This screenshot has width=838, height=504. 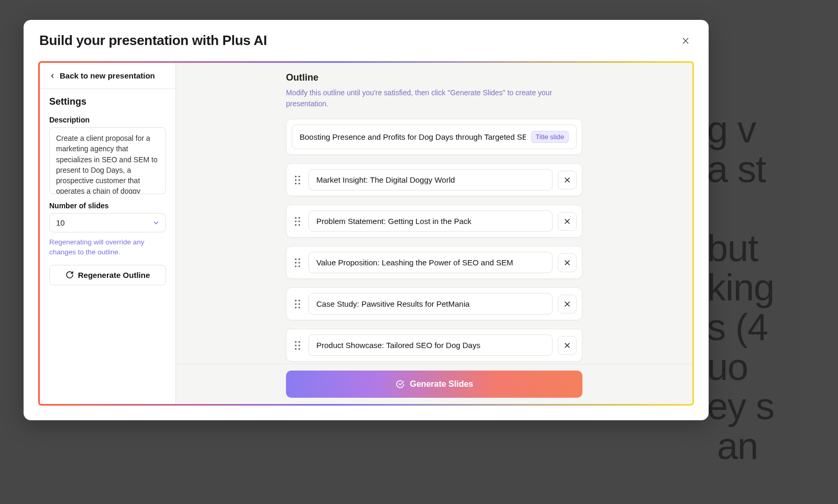 I want to click on footer-bar: Generate Slides, so click(x=434, y=384).